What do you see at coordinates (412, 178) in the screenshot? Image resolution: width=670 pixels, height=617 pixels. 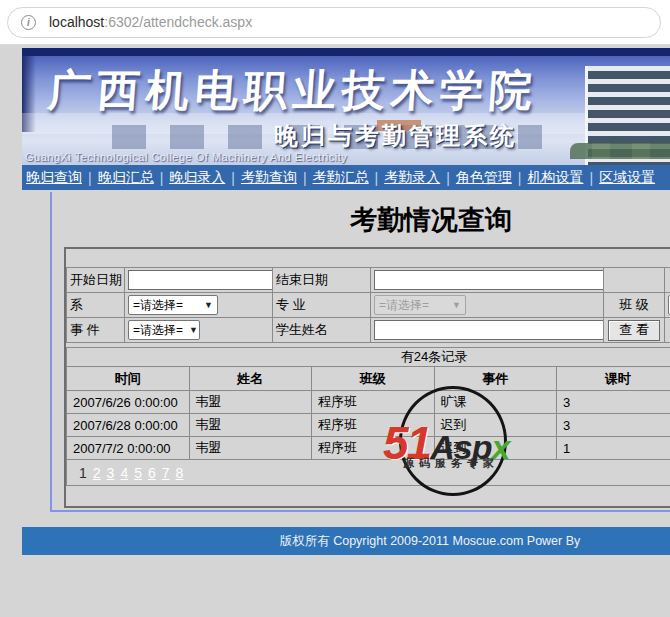 I see `nav-attend-entry: 考勤录入` at bounding box center [412, 178].